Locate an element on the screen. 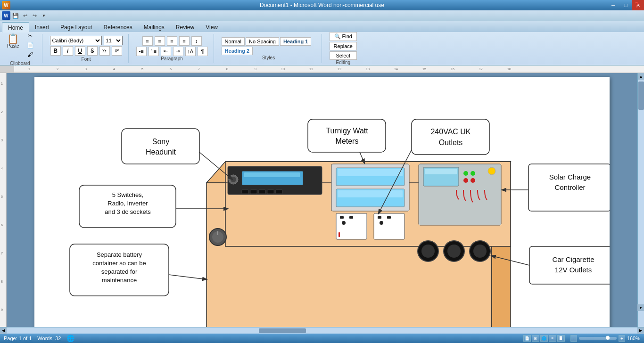 This screenshot has width=644, height=343. line-spacing-button: ↕ is located at coordinates (197, 41).